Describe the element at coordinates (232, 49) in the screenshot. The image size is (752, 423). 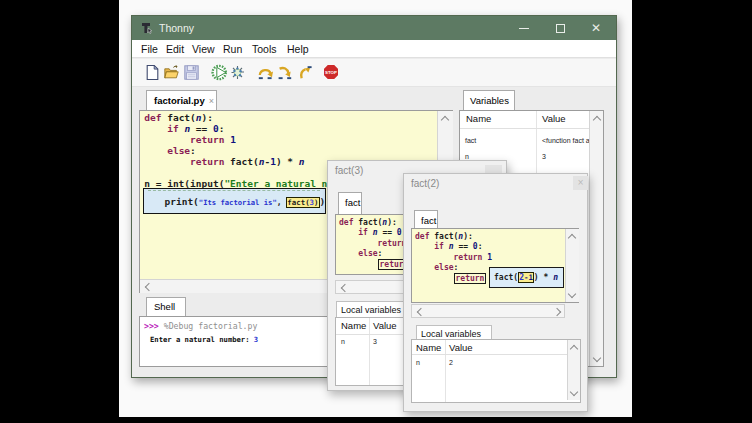
I see `menu-run: Run` at that location.